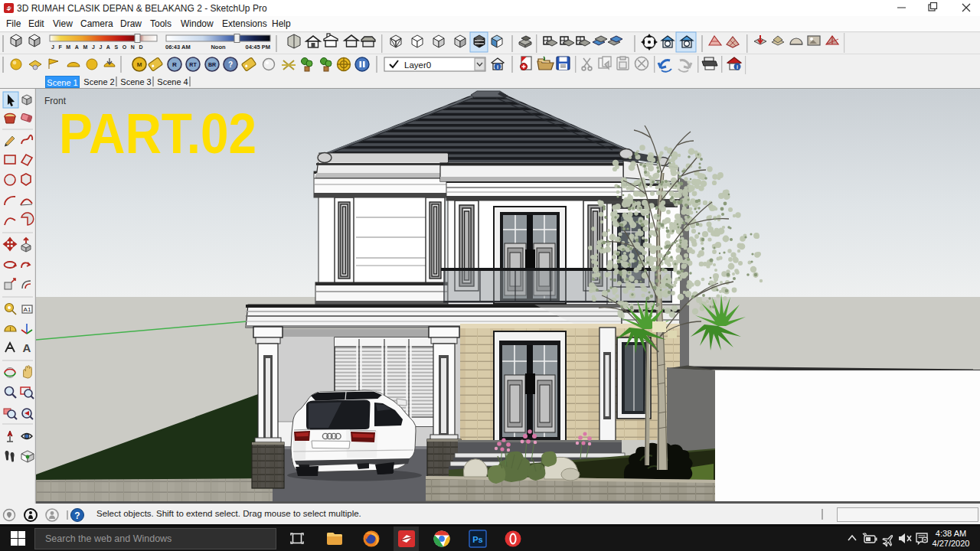 This screenshot has height=551, width=980. What do you see at coordinates (212, 64) in the screenshot?
I see `svg-text: BR` at bounding box center [212, 64].